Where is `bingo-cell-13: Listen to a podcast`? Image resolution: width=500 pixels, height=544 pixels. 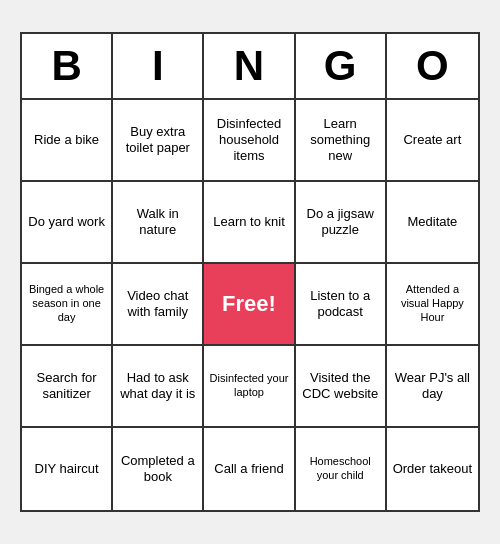 bingo-cell-13: Listen to a podcast is located at coordinates (342, 305).